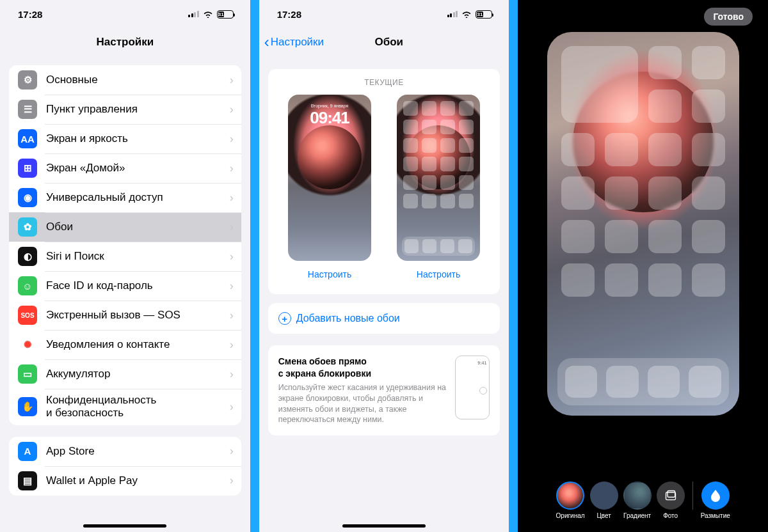 This screenshot has height=532, width=768. What do you see at coordinates (28, 345) in the screenshot?
I see `row-icon: ✺` at bounding box center [28, 345].